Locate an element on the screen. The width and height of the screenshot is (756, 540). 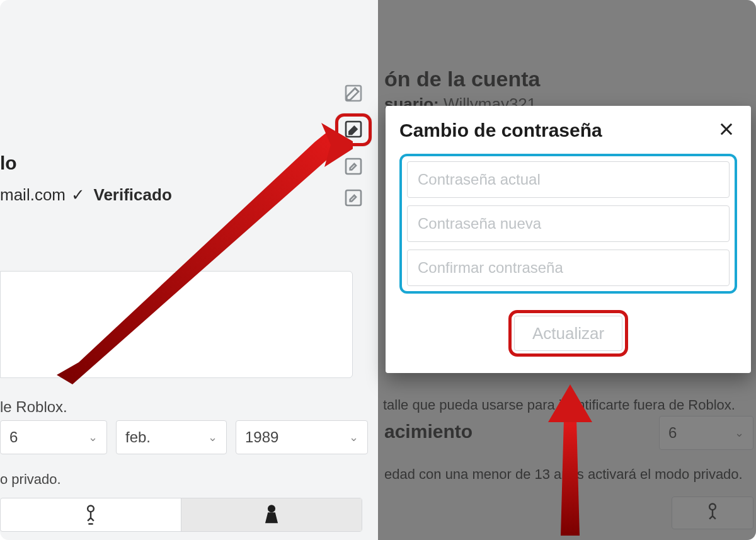
annotation-inputs-highlight: Contraseña actual Contraseña nueva Confi… is located at coordinates (568, 224).